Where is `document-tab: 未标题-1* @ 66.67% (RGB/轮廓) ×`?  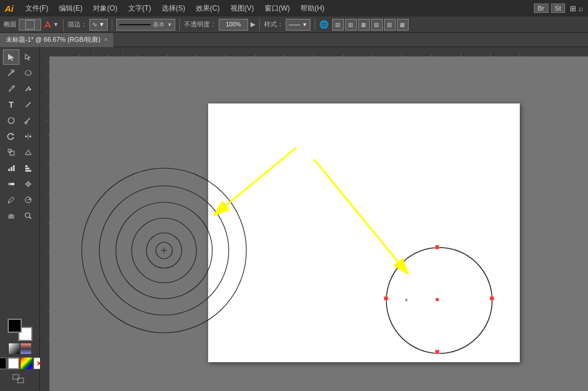 document-tab: 未标题-1* @ 66.67% (RGB/轮廓) × is located at coordinates (57, 40).